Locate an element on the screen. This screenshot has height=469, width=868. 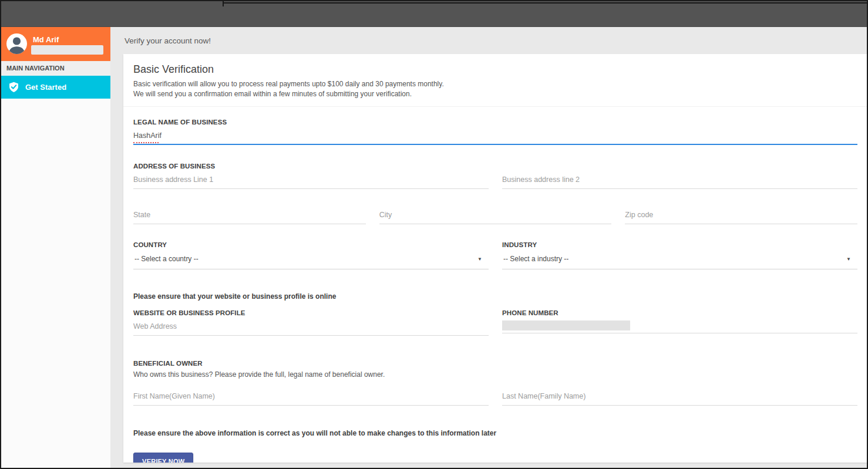
owner-names-row is located at coordinates (496, 394).